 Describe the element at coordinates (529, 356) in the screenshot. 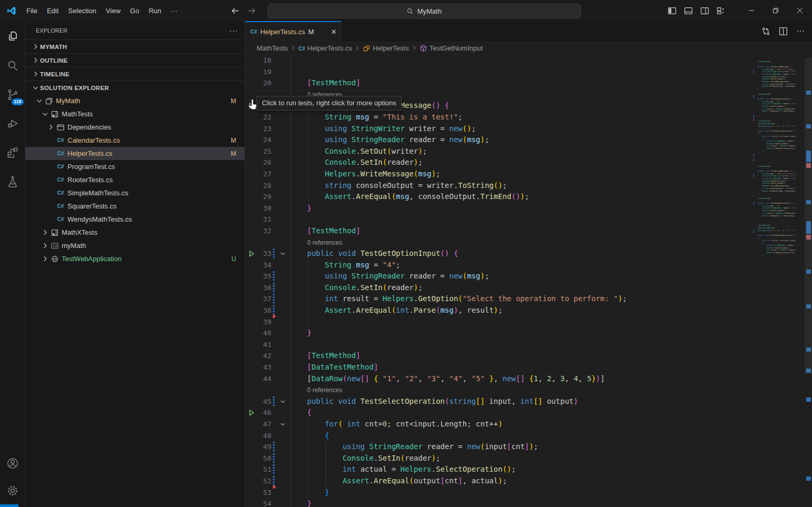

I see `code-line: 42 [TestMethod]` at that location.